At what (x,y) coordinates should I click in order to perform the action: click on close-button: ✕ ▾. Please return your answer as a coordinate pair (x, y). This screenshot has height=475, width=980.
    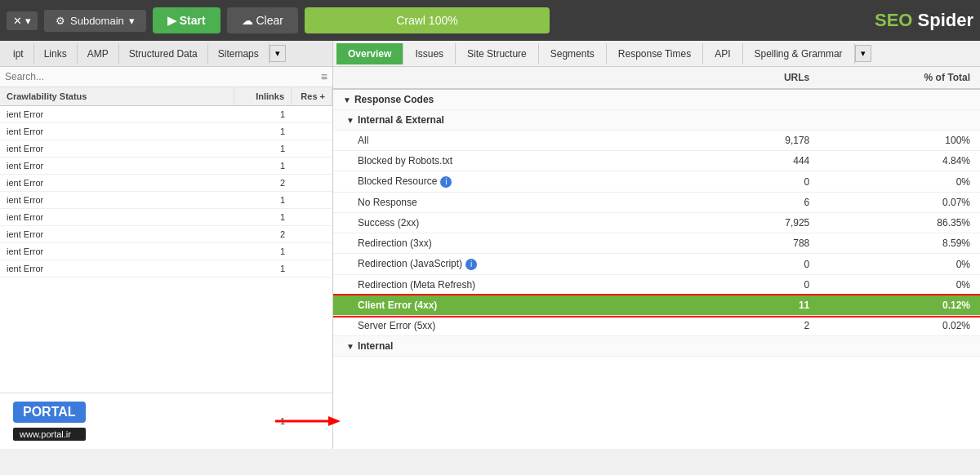
    Looking at the image, I should click on (22, 21).